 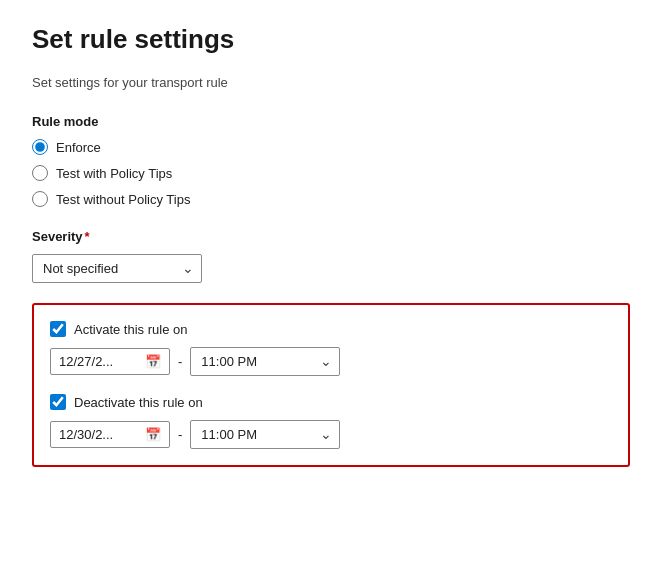 What do you see at coordinates (114, 174) in the screenshot?
I see `radio-test-with-tips-label: Test with Policy Tips` at bounding box center [114, 174].